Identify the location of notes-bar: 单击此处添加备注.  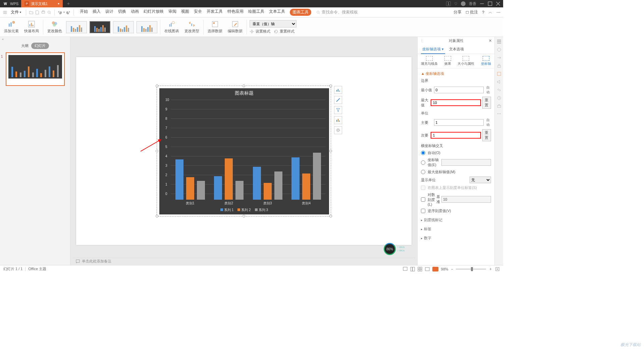
(244, 261).